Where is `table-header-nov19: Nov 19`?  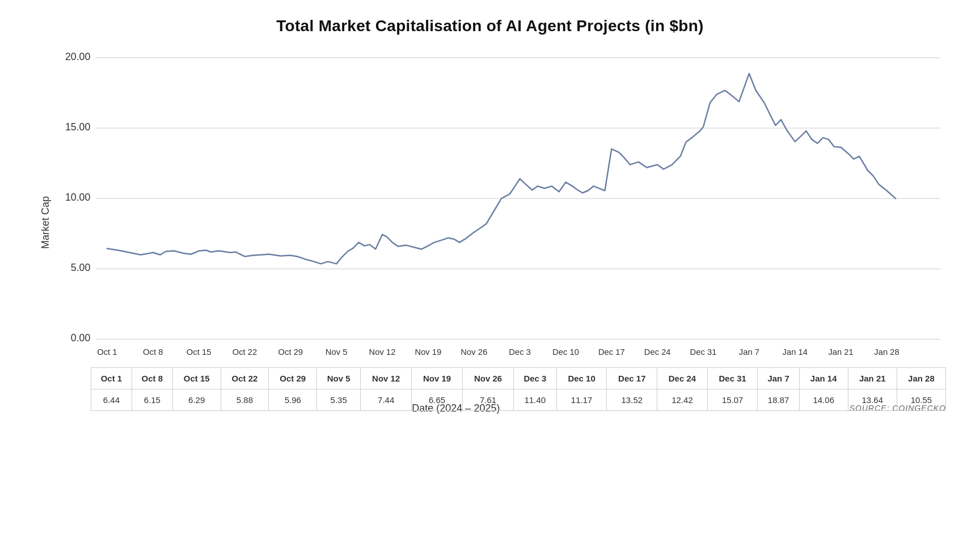
table-header-nov19: Nov 19 is located at coordinates (437, 379).